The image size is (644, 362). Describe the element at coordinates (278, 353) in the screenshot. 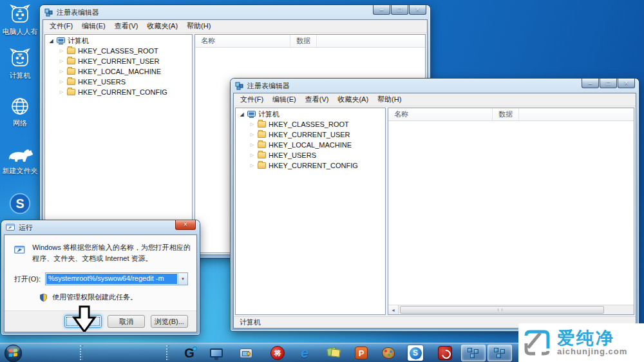

I see `taskbar-chess-icon: 将` at that location.